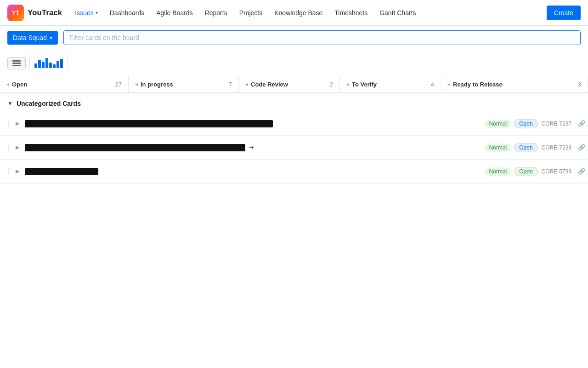  Describe the element at coordinates (294, 172) in the screenshot. I see `table-row: ⋮ ▶ Normal Open CORE-5799 🔗` at that location.